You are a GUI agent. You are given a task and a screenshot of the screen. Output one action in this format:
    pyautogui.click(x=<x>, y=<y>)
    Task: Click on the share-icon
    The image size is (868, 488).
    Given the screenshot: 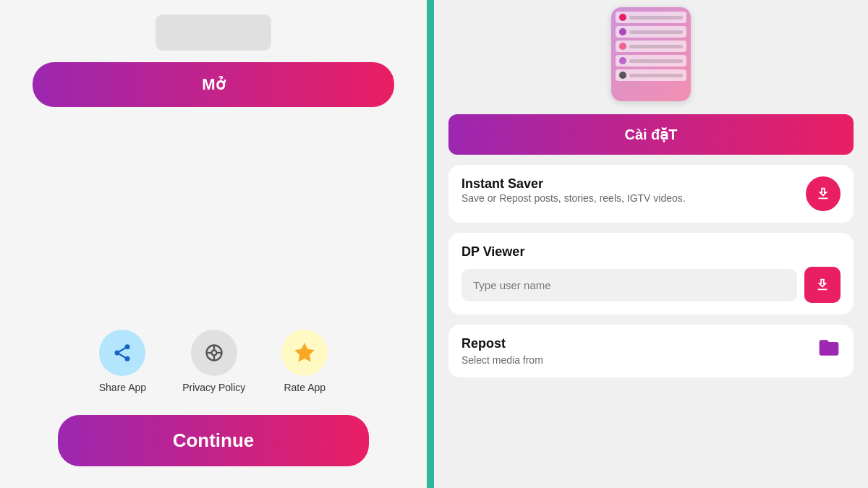 What is the action you would take?
    pyautogui.click(x=122, y=353)
    